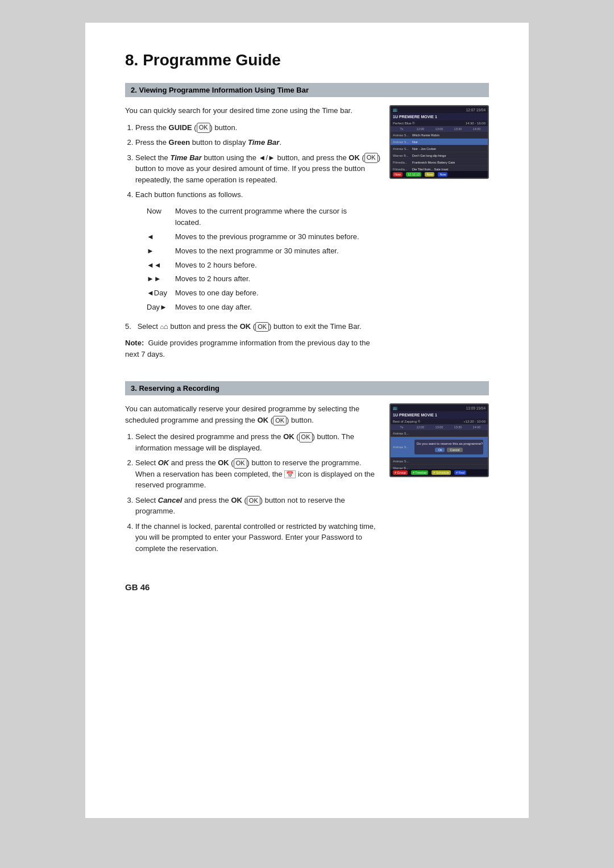 The image size is (614, 868). What do you see at coordinates (263, 279) in the screenshot?
I see `func-row-double-right: ►► Moves to 2 hours after.` at bounding box center [263, 279].